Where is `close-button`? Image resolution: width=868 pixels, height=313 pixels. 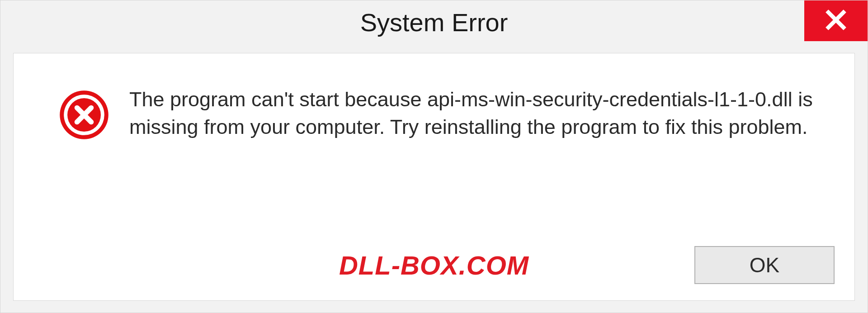 close-button is located at coordinates (836, 21).